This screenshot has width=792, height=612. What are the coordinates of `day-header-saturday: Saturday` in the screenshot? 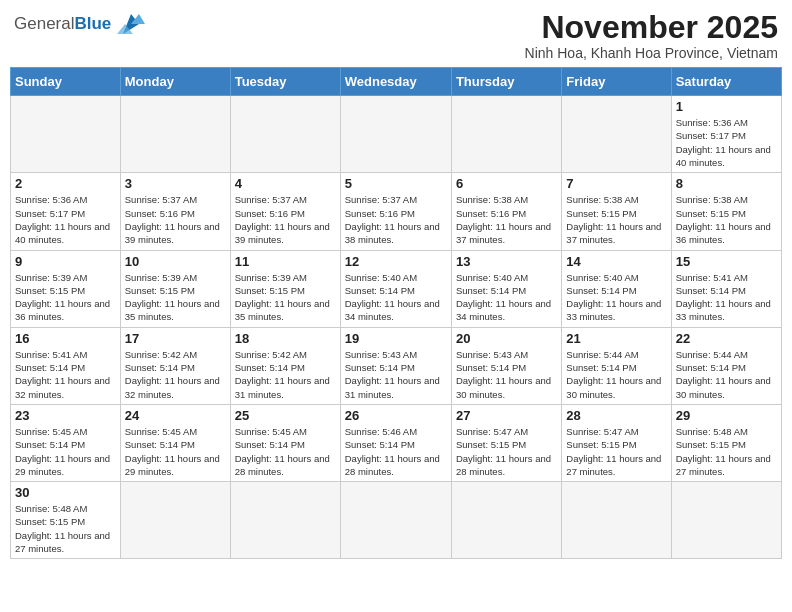 It's located at (726, 82).